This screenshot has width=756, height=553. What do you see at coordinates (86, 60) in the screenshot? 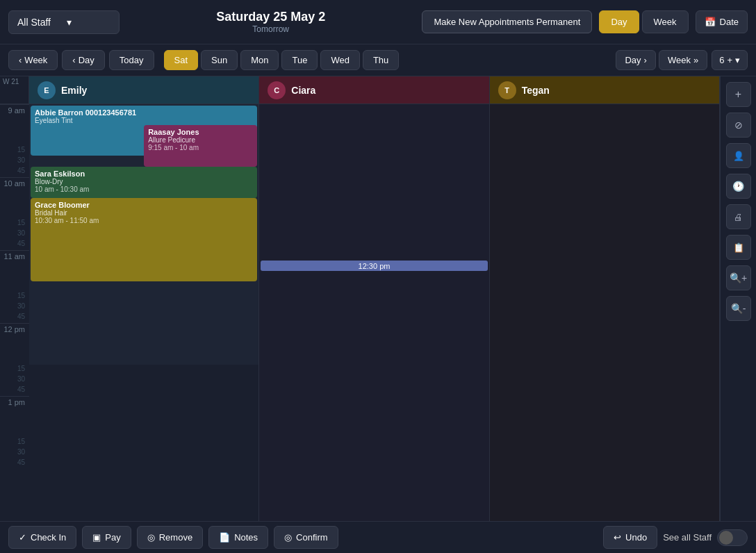
I see `back-day-label: Day` at bounding box center [86, 60].